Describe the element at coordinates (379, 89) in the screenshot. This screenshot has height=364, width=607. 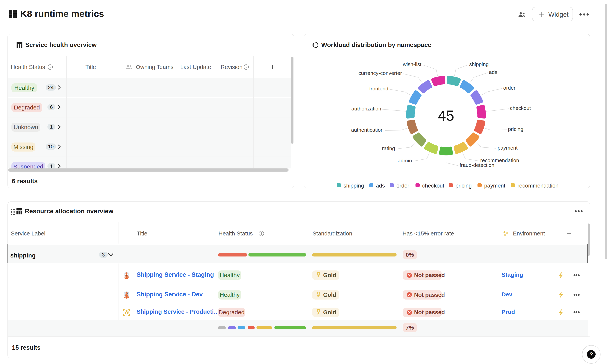
I see `svg-text: frontend` at that location.